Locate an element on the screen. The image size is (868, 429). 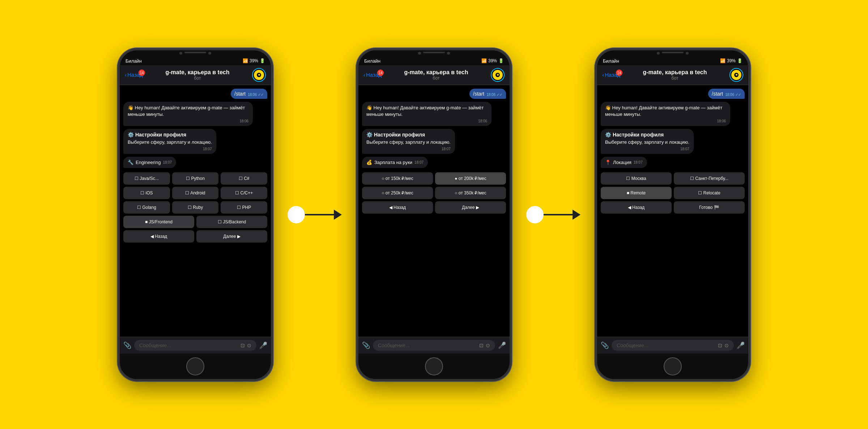
kbd-done-3: Готово 🏁 is located at coordinates (709, 207).